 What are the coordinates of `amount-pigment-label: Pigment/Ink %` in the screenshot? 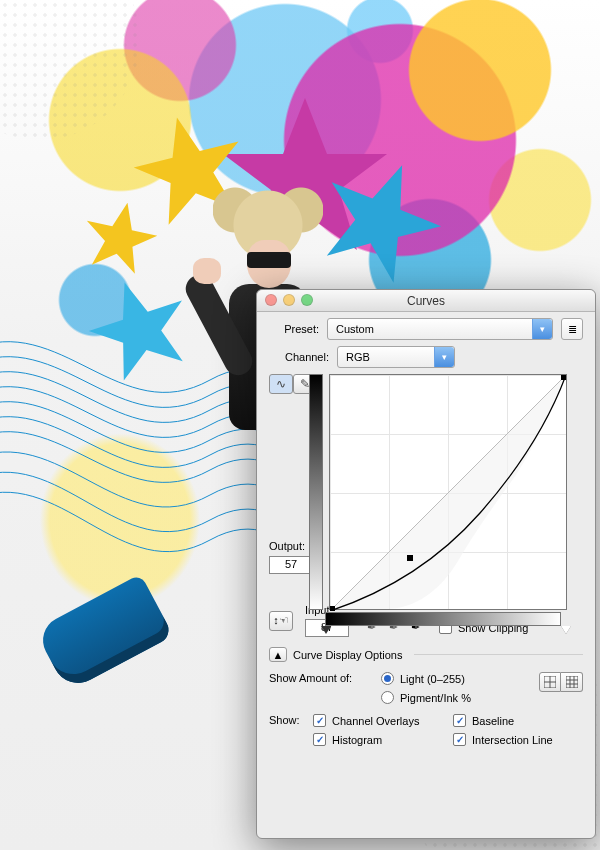 It's located at (436, 698).